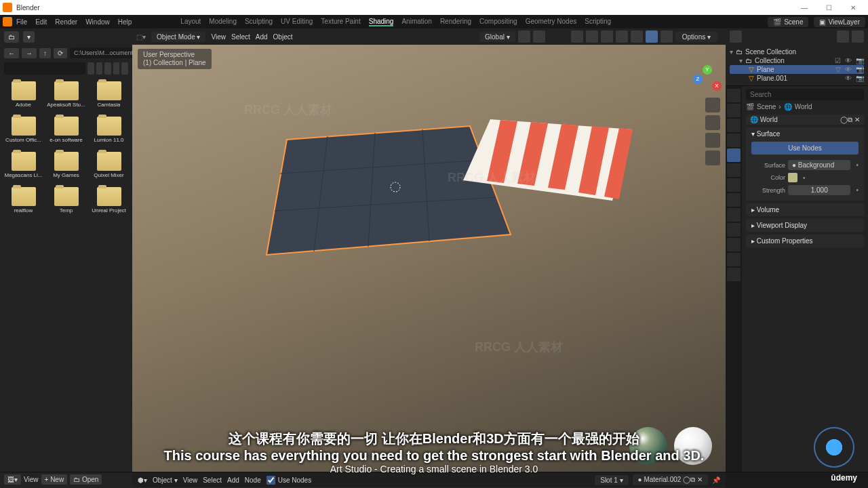 The height and width of the screenshot is (488, 868). What do you see at coordinates (577, 37) in the screenshot?
I see `gizmo-toggle-icon` at bounding box center [577, 37].